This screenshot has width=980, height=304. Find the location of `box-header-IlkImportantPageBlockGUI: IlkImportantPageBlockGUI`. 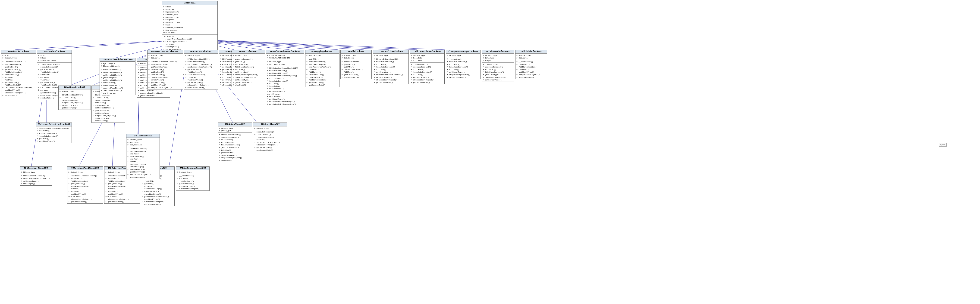

box-header-IlkImportantPageBlockGUI: IlkImportantPageBlockGUI is located at coordinates (463, 52).